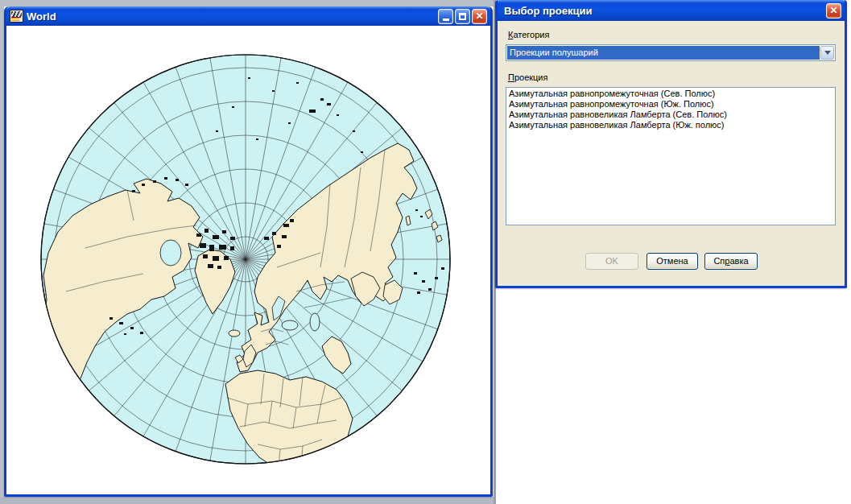 The width and height of the screenshot is (851, 504). Describe the element at coordinates (248, 16) in the screenshot. I see `world-titlebar: World ✕` at that location.